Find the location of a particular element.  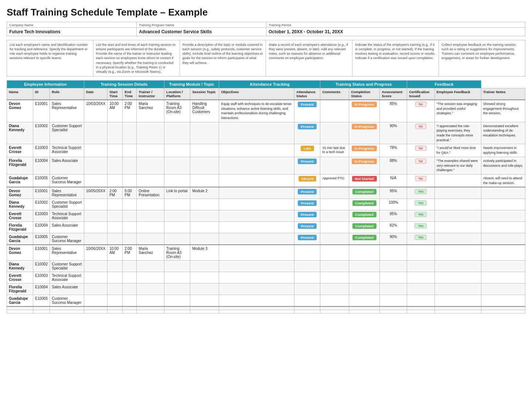

trainer-notes-text: Absent, will need to attend the make-up … is located at coordinates (503, 180).